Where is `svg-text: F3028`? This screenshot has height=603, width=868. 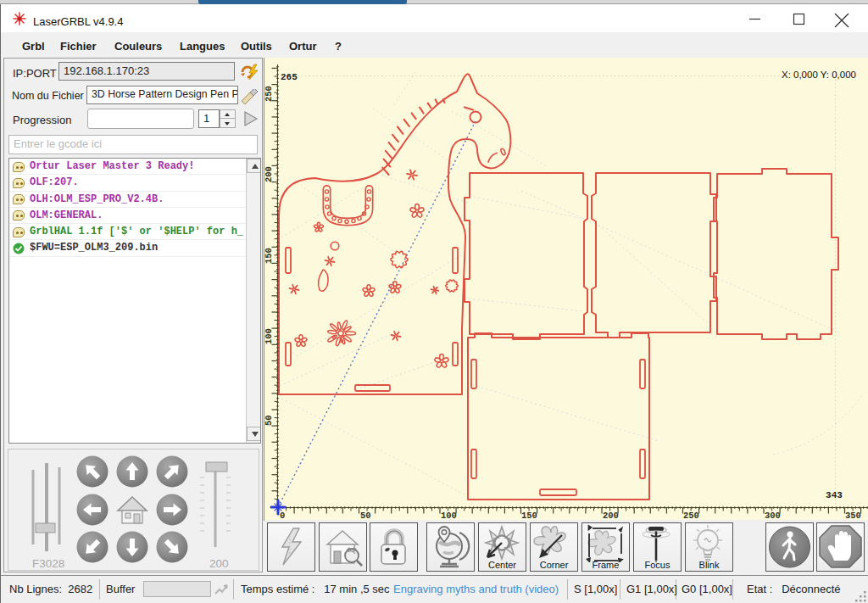
svg-text: F3028 is located at coordinates (48, 563).